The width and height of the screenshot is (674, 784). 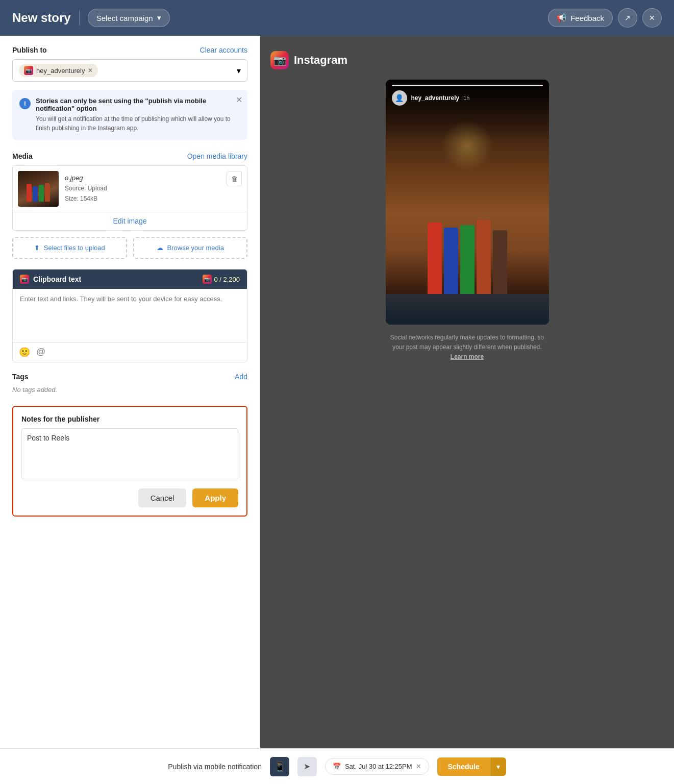 What do you see at coordinates (160, 248) in the screenshot?
I see `cloud-icon: ☁` at bounding box center [160, 248].